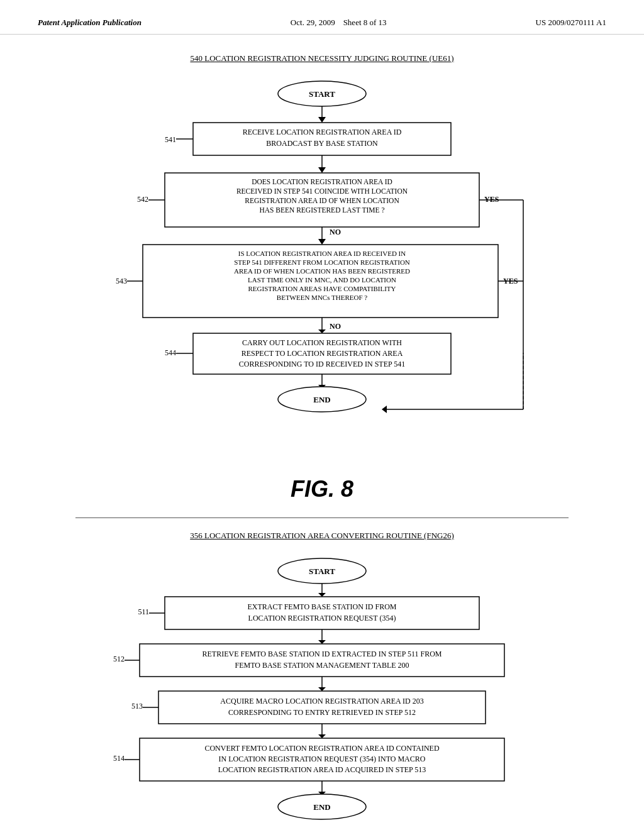 The height and width of the screenshot is (830, 644). I want to click on svg-text:IS LOCATION REGISTRATION AREA : IS LOCATION REGISTRATION AREA ID RECEIVE…, so click(322, 253).